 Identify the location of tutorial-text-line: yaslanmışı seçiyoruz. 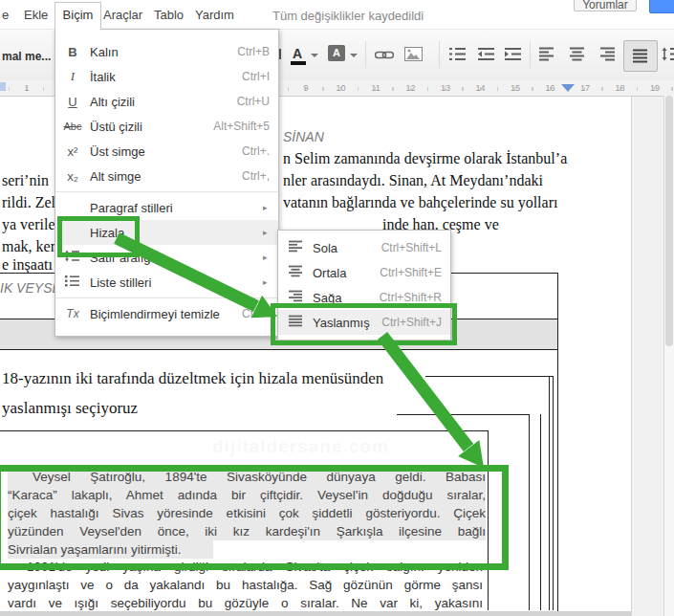
(70, 408).